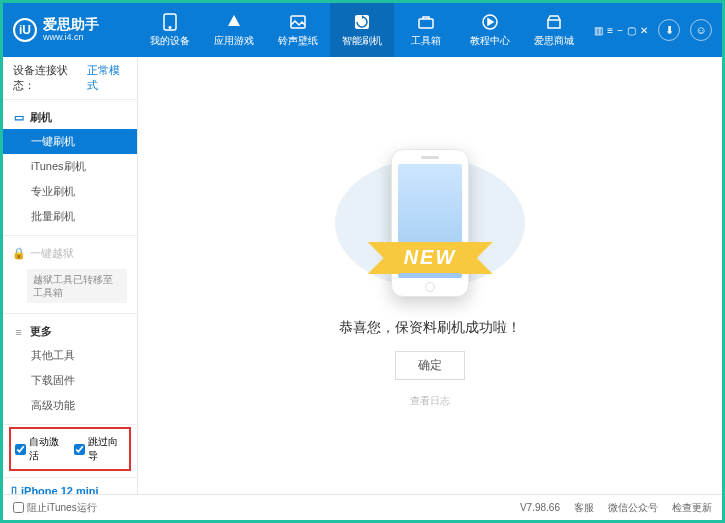  What do you see at coordinates (610, 30) in the screenshot?
I see `settings-icon: ≡` at bounding box center [610, 30].